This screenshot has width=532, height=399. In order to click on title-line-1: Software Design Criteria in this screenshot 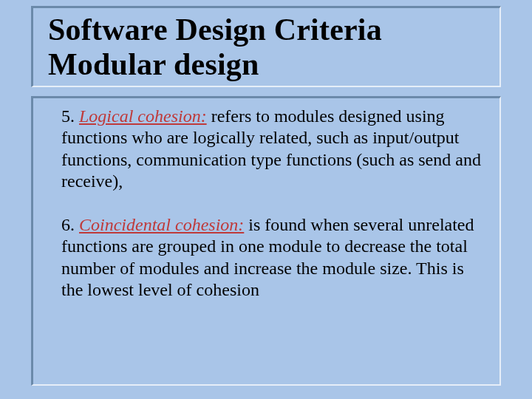, I will do `click(270, 30)`.